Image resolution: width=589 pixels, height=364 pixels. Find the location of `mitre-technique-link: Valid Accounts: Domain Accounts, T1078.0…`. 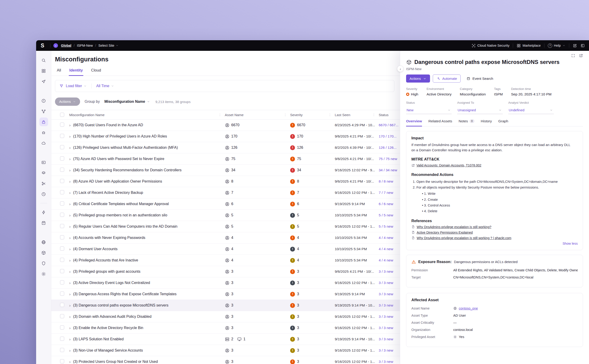

mitre-technique-link: Valid Accounts: Domain Accounts, T1078.0… is located at coordinates (446, 165).